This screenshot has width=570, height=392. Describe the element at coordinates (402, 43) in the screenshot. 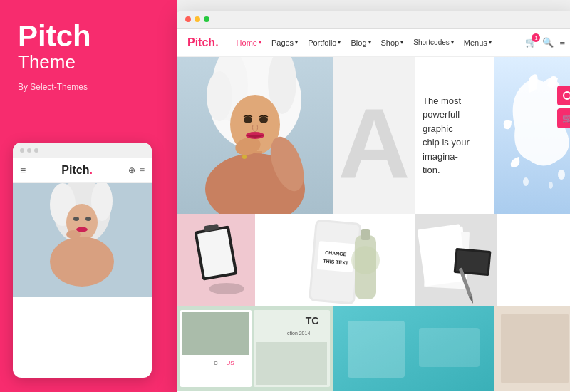

I see `nav-arrow-shop: ▾` at that location.